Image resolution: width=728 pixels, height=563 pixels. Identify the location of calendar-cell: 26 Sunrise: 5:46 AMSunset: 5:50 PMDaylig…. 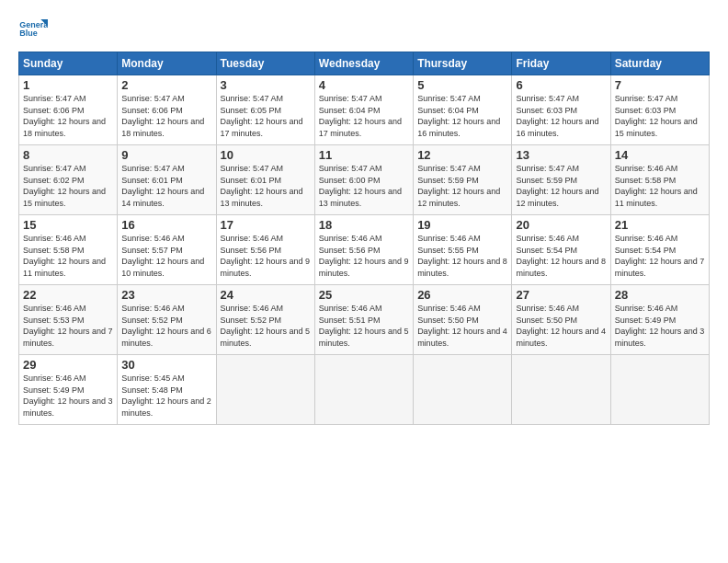
(463, 320).